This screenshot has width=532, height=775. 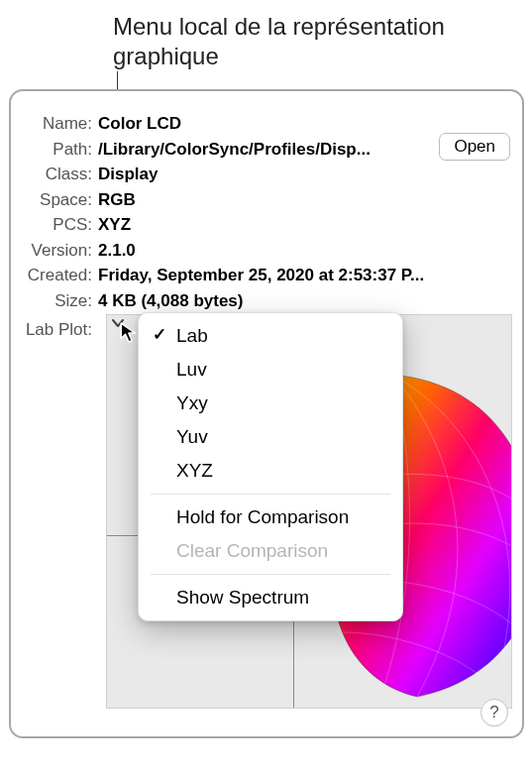 What do you see at coordinates (304, 276) in the screenshot?
I see `value-created: Friday, September 25, 2020 at 2:53:37 P.…` at bounding box center [304, 276].